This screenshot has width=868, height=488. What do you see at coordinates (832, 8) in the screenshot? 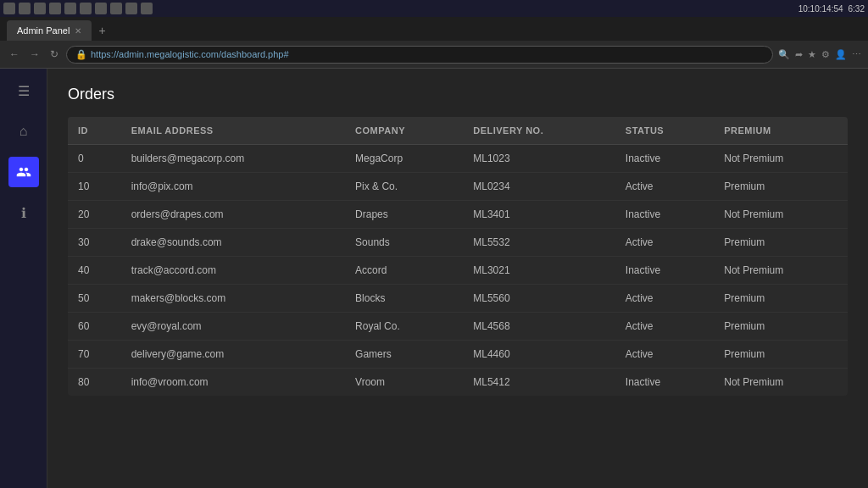
I see `taskbar-right: 10:10:14:54 6:32` at bounding box center [832, 8].